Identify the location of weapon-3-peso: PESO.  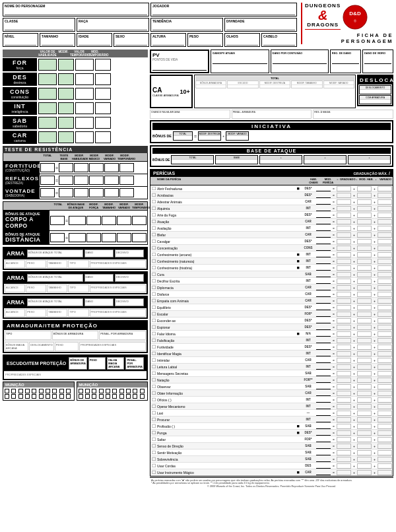
(36, 313).